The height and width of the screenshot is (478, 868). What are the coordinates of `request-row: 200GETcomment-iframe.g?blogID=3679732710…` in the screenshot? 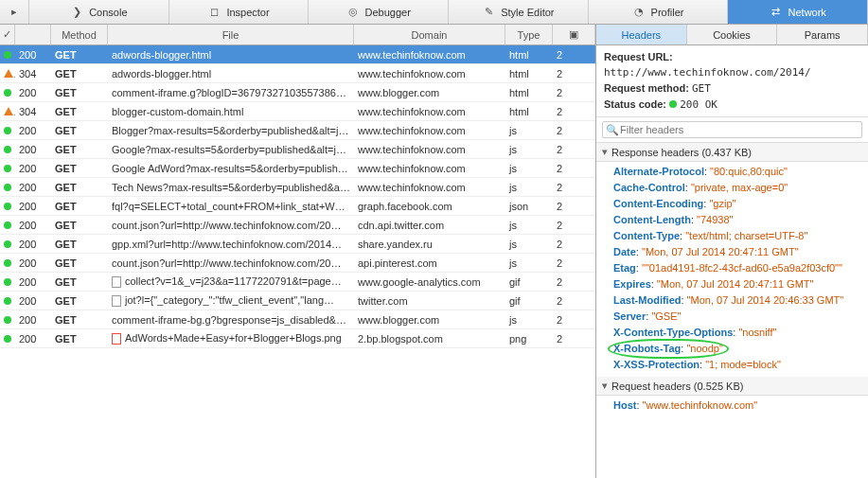 It's located at (297, 93).